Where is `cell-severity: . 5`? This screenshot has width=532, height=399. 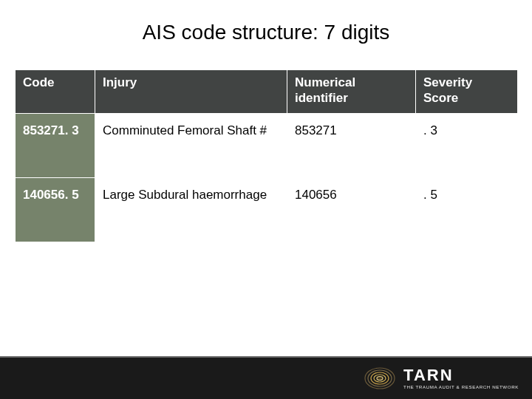
cell-severity: . 5 is located at coordinates (467, 210).